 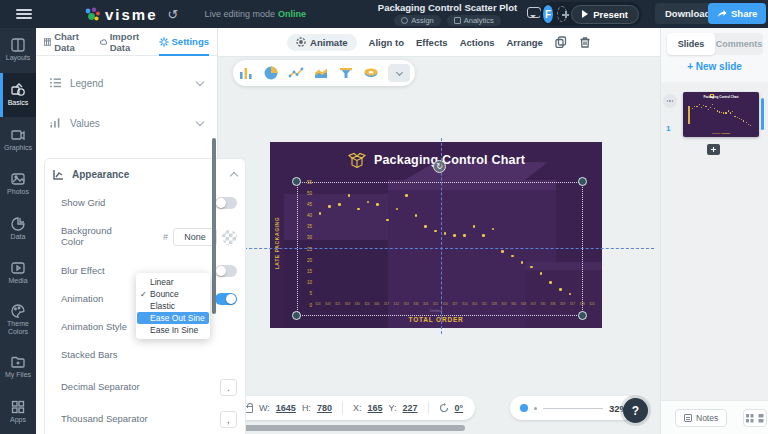 What do you see at coordinates (410, 408) in the screenshot?
I see `y-position-value: 227` at bounding box center [410, 408].